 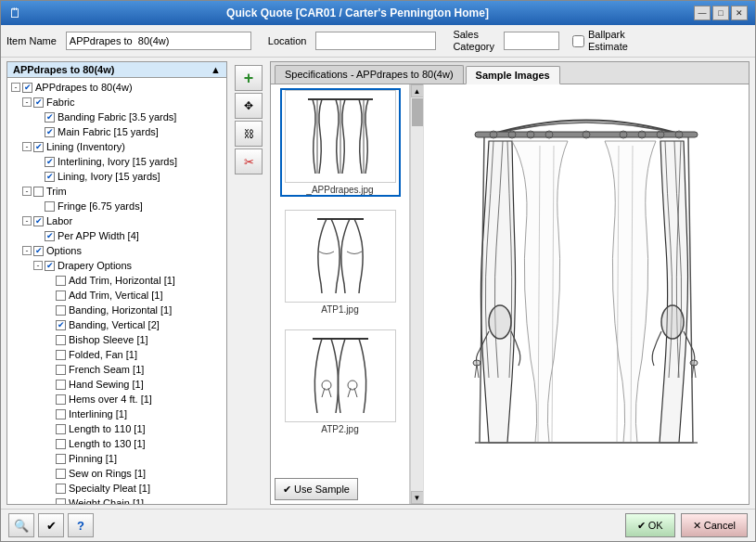 What do you see at coordinates (39, 191) in the screenshot?
I see `checkbox-trim` at bounding box center [39, 191].